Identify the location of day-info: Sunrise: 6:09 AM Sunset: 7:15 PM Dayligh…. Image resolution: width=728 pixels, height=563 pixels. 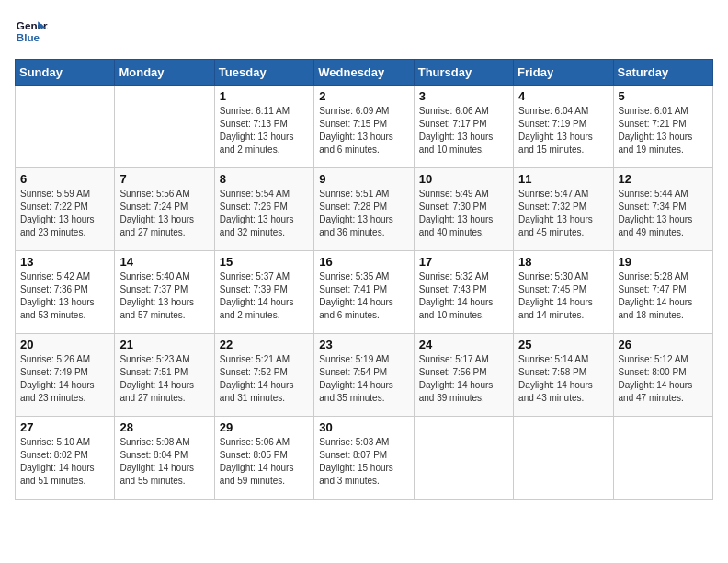
(364, 131).